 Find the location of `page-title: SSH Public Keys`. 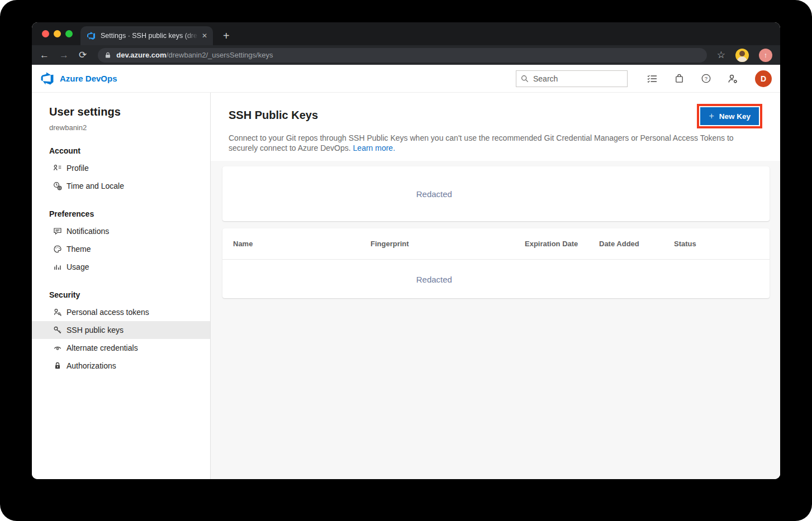

page-title: SSH Public Keys is located at coordinates (273, 113).